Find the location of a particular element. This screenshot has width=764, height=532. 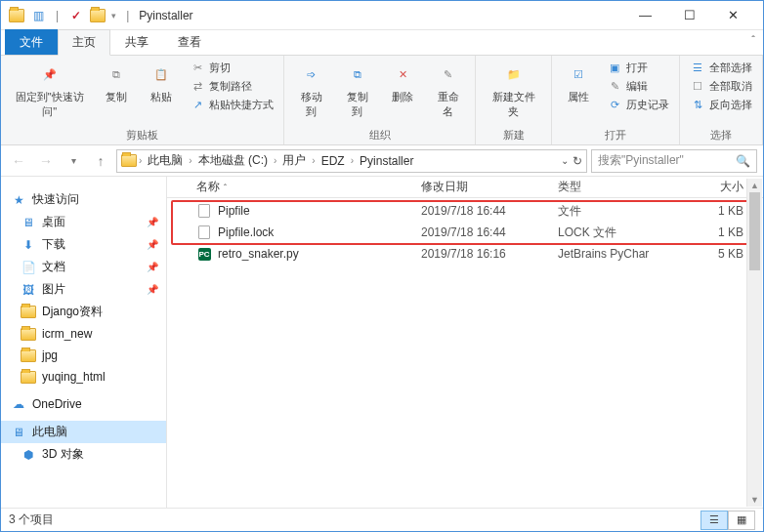

breadcrumb: EDZ is located at coordinates (333, 161).